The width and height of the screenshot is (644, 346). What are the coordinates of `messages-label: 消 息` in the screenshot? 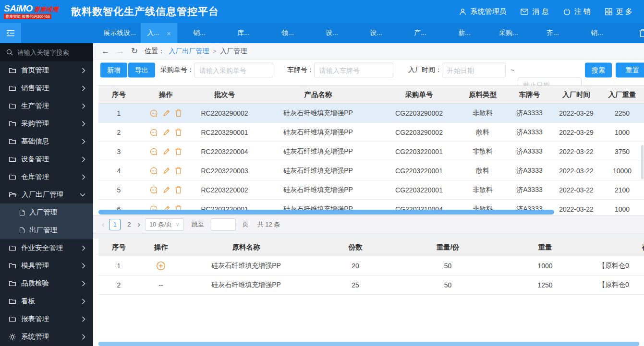 It's located at (540, 12).